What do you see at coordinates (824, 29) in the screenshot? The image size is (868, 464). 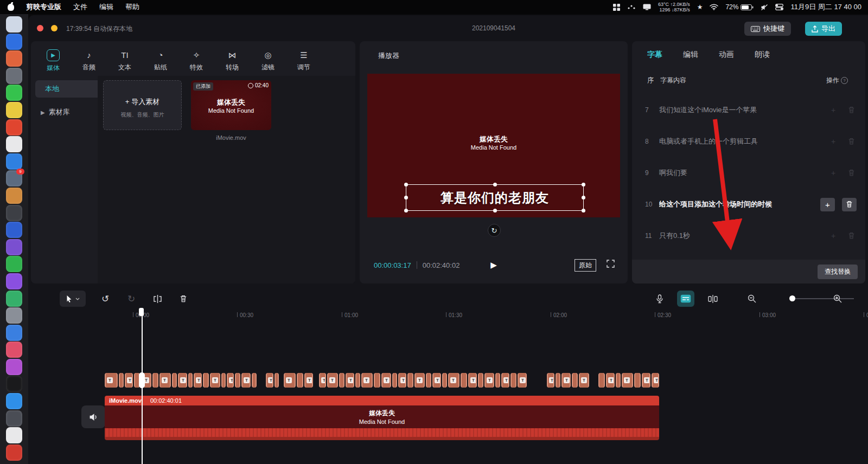 I see `export-button: 导出` at bounding box center [824, 29].